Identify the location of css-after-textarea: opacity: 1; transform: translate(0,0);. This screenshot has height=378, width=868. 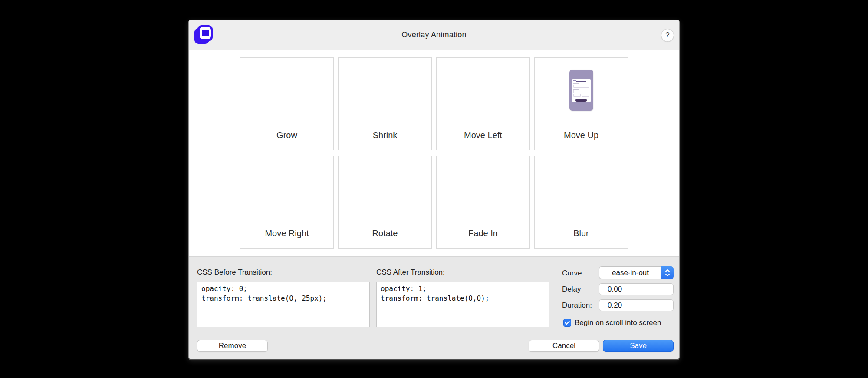
(463, 305).